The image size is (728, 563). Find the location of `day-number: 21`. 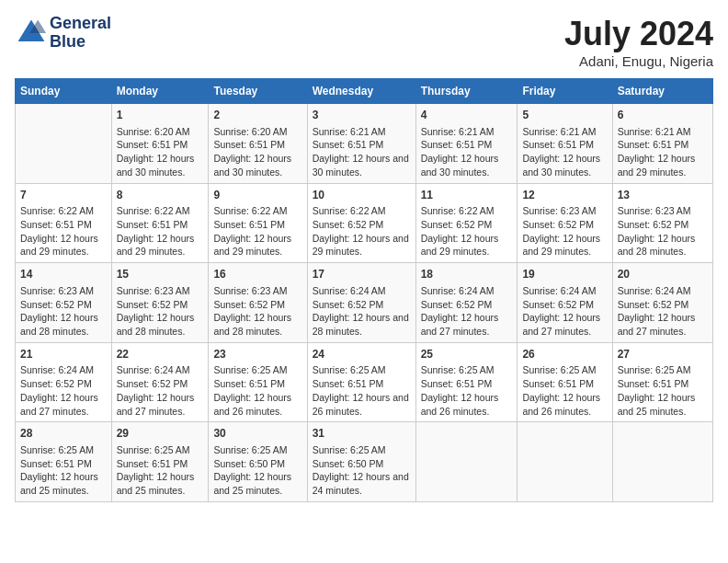

day-number: 21 is located at coordinates (63, 355).